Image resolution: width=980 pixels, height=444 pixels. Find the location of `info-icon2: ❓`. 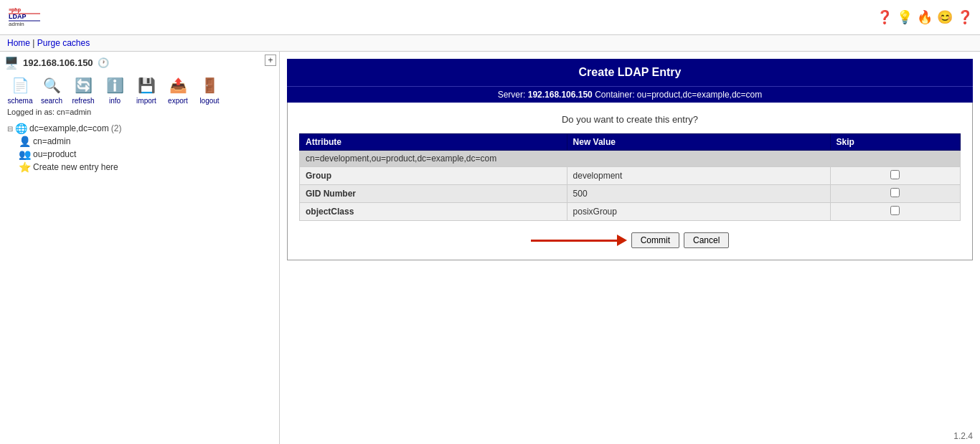

info-icon2: ❓ is located at coordinates (965, 17).